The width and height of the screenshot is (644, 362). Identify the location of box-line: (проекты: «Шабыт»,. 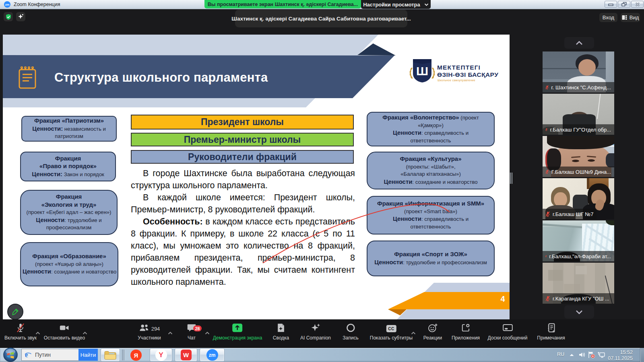
(431, 167).